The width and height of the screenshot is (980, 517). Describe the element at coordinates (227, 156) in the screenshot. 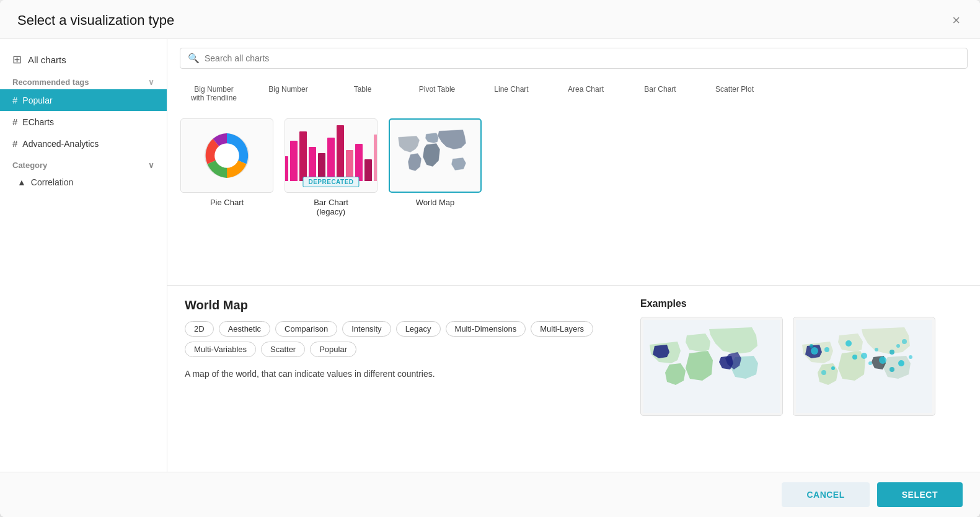

I see `pie-chart-thumb` at that location.